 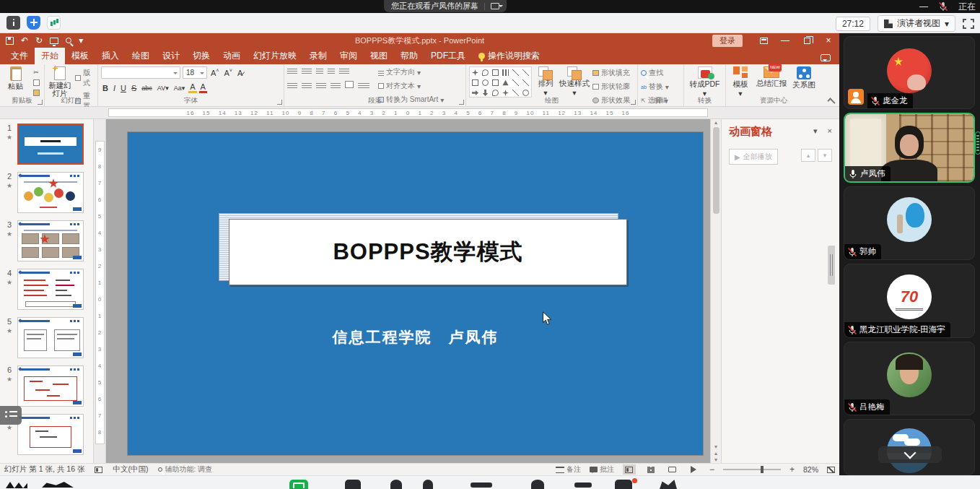 I want to click on fit-to-window-icon, so click(x=831, y=469).